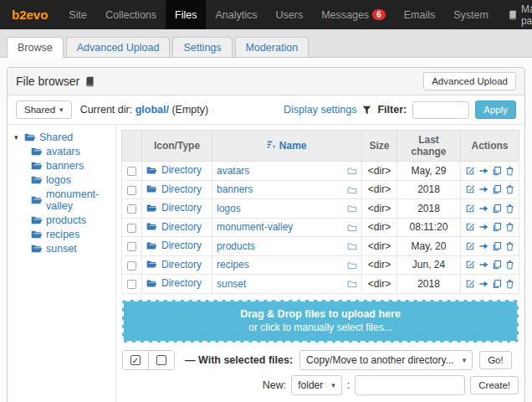 The image size is (532, 402). Describe the element at coordinates (233, 171) in the screenshot. I see `row-name-link: avatars` at that location.